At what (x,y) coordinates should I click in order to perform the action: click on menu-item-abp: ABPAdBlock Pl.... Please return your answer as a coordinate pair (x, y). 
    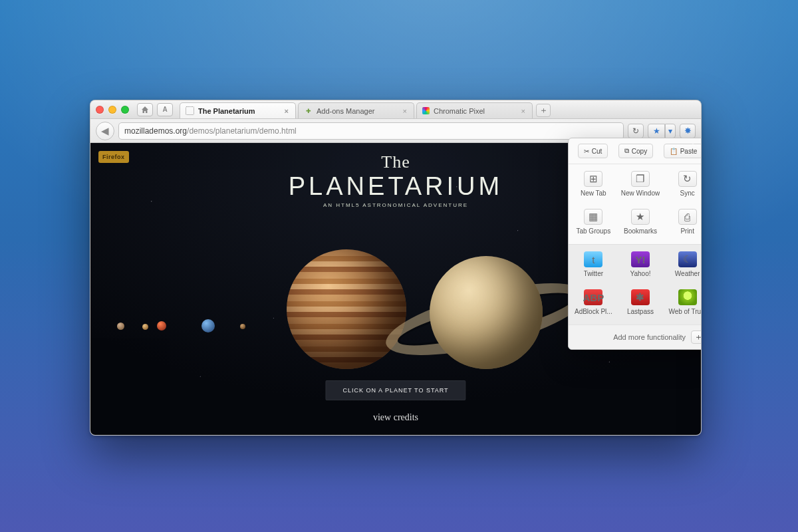
    Looking at the image, I should click on (593, 302).